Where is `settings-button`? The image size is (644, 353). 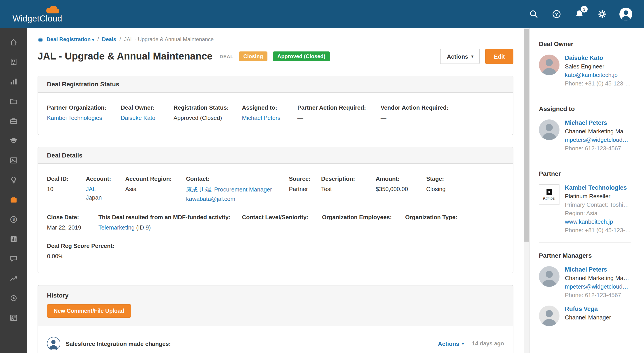 settings-button is located at coordinates (602, 14).